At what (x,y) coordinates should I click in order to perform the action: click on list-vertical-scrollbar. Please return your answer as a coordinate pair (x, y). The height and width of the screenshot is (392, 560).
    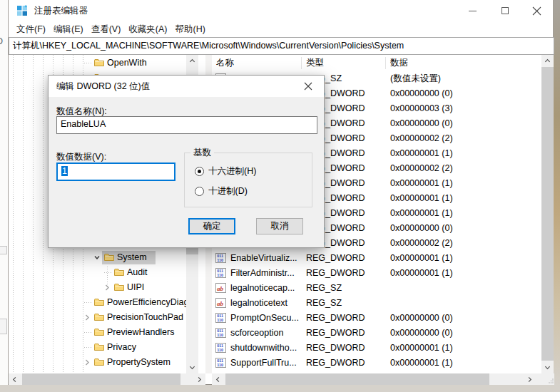
    Looking at the image, I should click on (548, 214).